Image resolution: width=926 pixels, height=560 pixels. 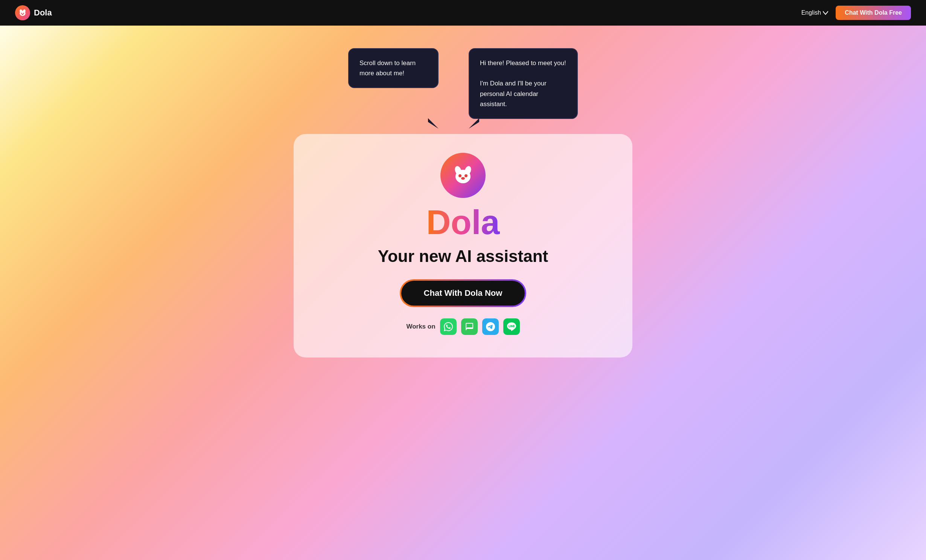 I want to click on right-bubble-wrapper: Hi there! Pleased to meet you! I'm Dola …, so click(x=523, y=84).